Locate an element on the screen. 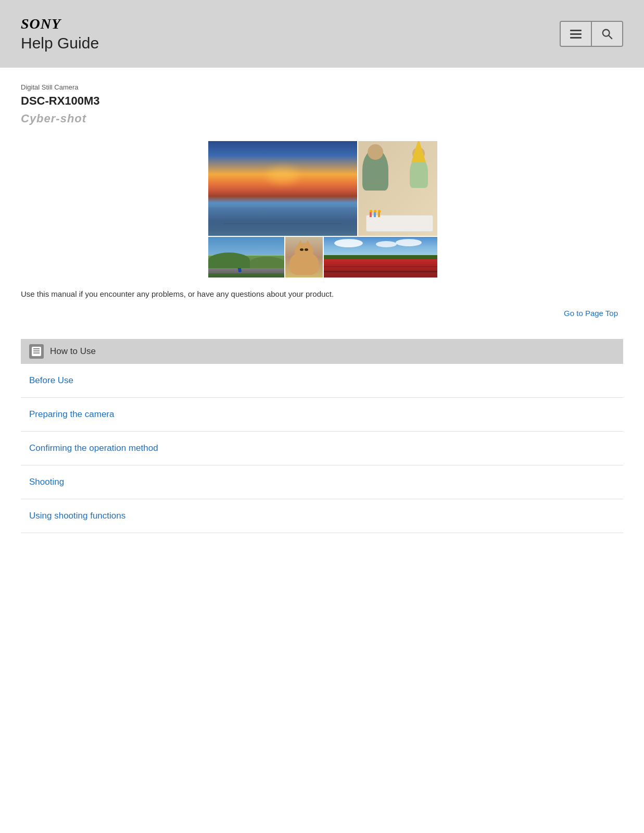  help-guide-title: Help Guide is located at coordinates (60, 43).